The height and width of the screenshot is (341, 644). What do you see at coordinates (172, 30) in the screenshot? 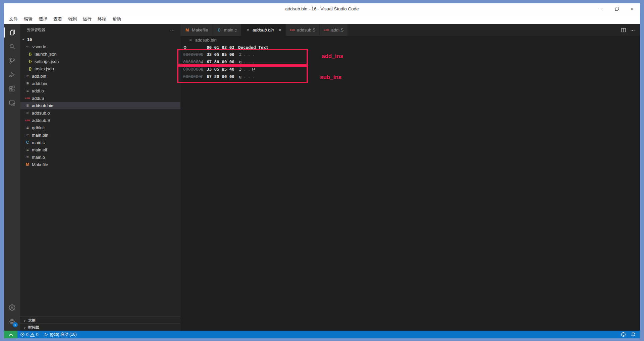
I see `explorer-more-actions-icon: ⋯` at bounding box center [172, 30].